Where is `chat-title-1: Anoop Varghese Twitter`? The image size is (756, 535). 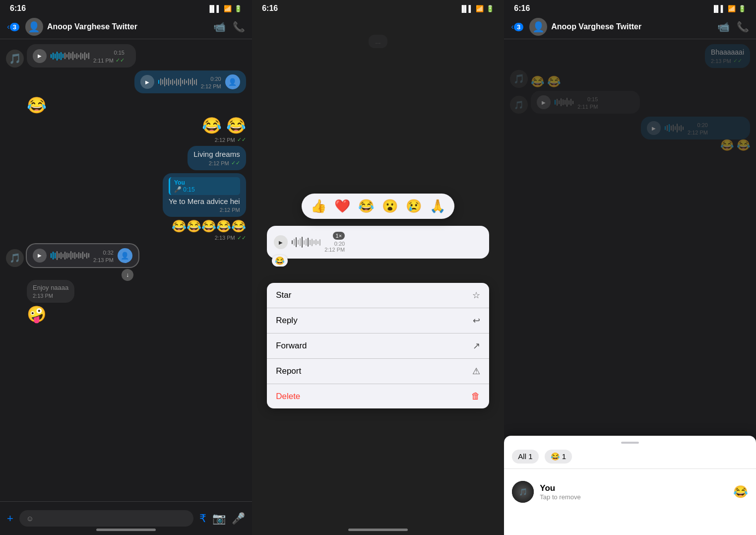 chat-title-1: Anoop Varghese Twitter is located at coordinates (130, 27).